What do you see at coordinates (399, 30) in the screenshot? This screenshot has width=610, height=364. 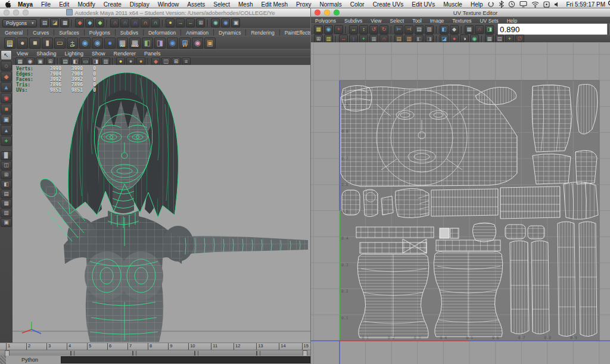 I see `cut-uv-edges-icon: ⊢` at bounding box center [399, 30].